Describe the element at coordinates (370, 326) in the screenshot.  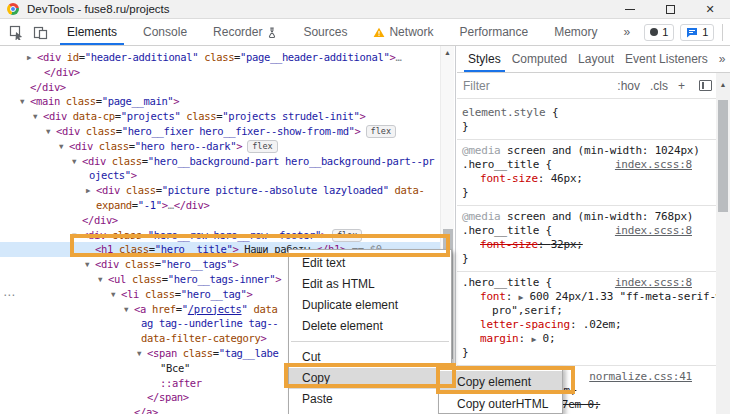
I see `menu-item-delete-element: Delete element` at that location.